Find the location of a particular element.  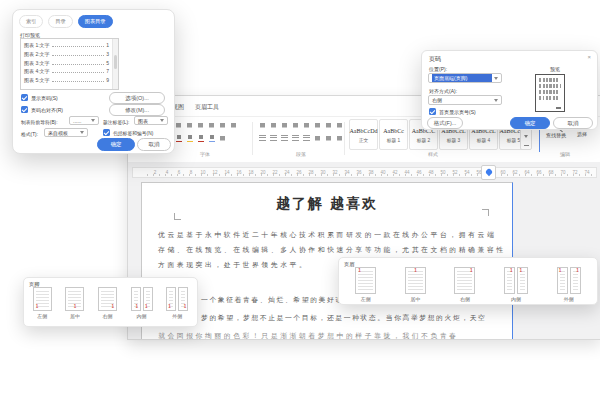

ruler-number: 72 is located at coordinates (575, 173).